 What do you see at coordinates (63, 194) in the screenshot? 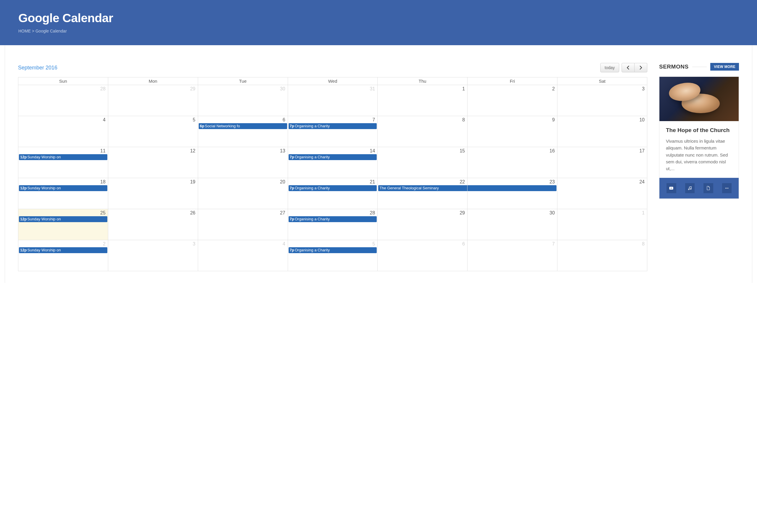
I see `calendar-cell: 1812pSunday Worship on` at bounding box center [63, 194].